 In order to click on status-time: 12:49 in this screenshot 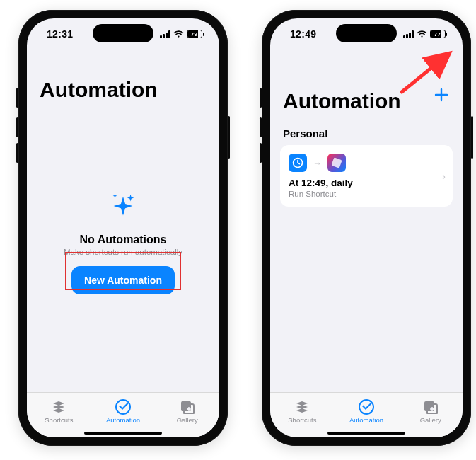, I will do `click(303, 34)`.